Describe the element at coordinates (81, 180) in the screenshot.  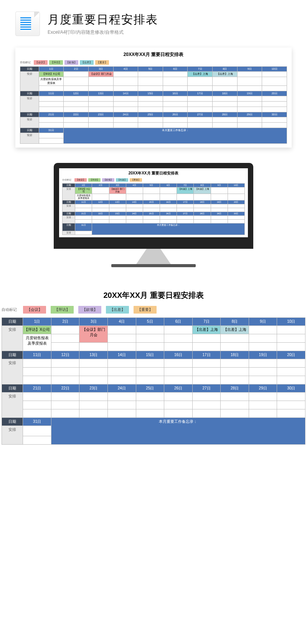
I see `legend-meeting: 【会议】` at that location.